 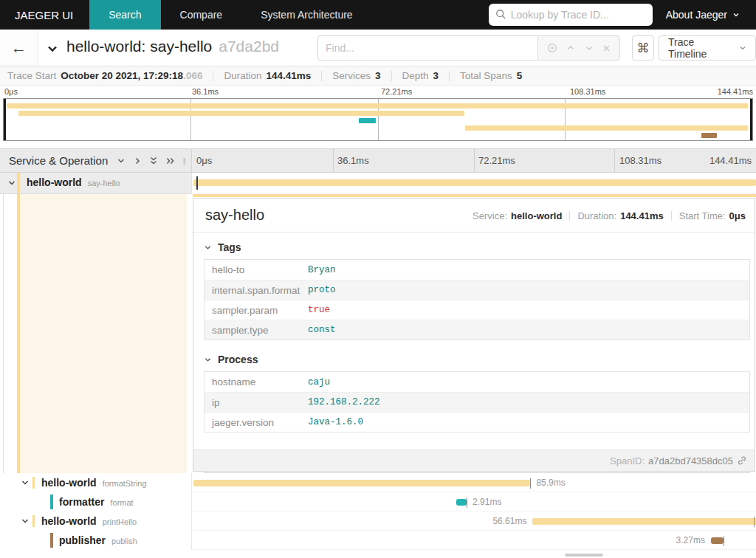 What do you see at coordinates (607, 49) in the screenshot?
I see `clear-find-icon` at bounding box center [607, 49].